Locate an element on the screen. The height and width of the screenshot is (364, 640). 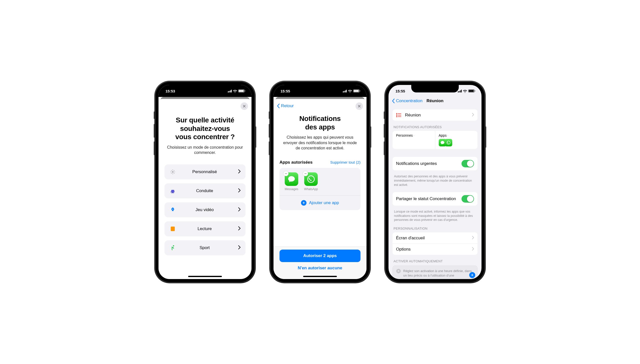
focus-option-sparkle: Personnalisé is located at coordinates (205, 172).